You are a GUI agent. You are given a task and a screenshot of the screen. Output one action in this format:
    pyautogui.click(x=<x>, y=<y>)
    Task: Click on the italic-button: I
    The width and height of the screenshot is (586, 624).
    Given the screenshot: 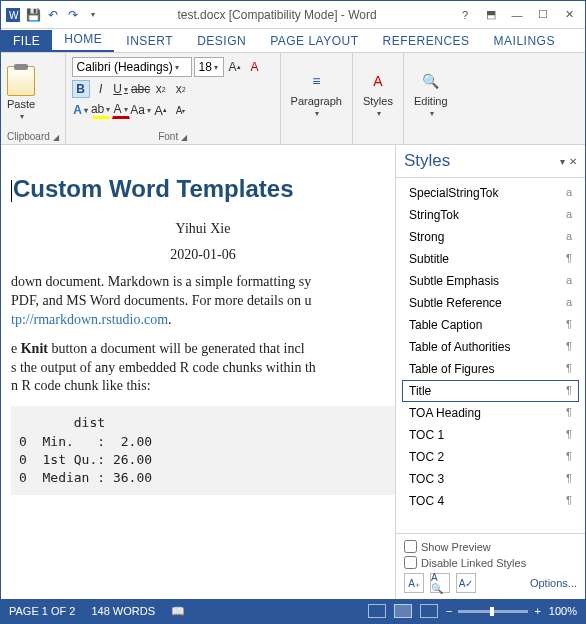 What is the action you would take?
    pyautogui.click(x=101, y=89)
    